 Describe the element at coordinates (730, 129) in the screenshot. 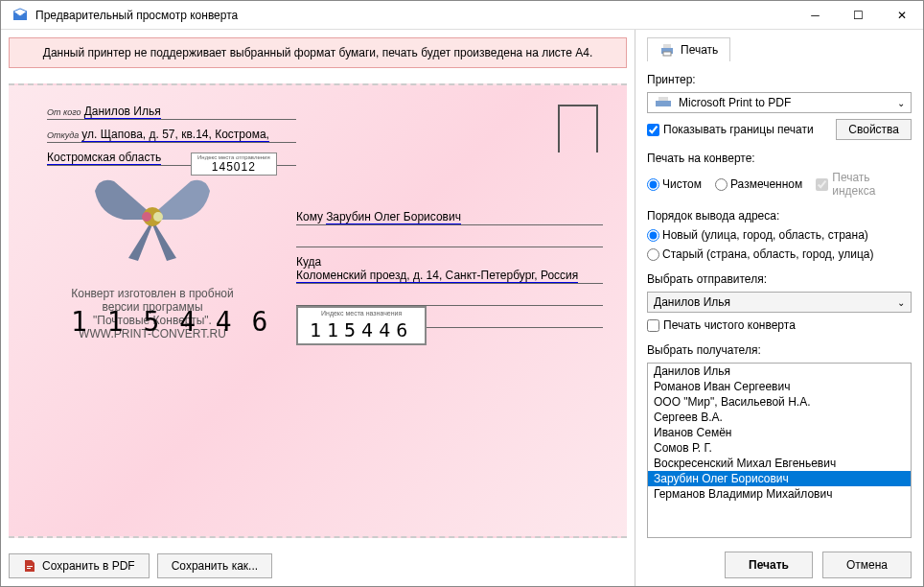

I see `show-borders-checkbox: Показывать границы печати` at that location.